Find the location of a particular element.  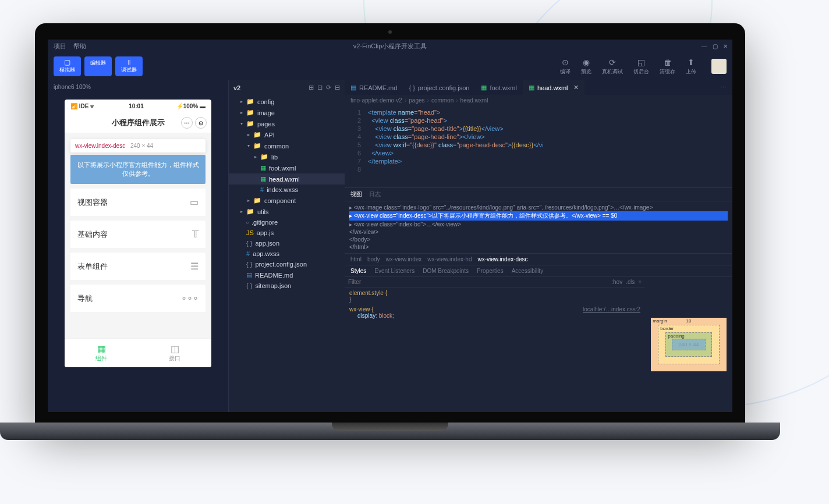

tree-item: { }project.config.json is located at coordinates (286, 264).